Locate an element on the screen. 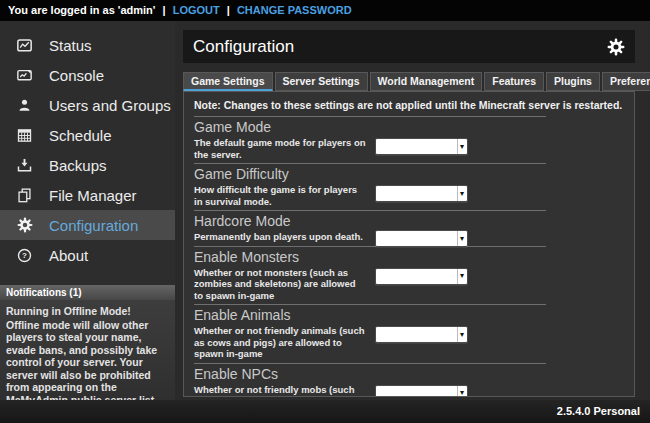  sidebar-item-label: Console is located at coordinates (76, 76).